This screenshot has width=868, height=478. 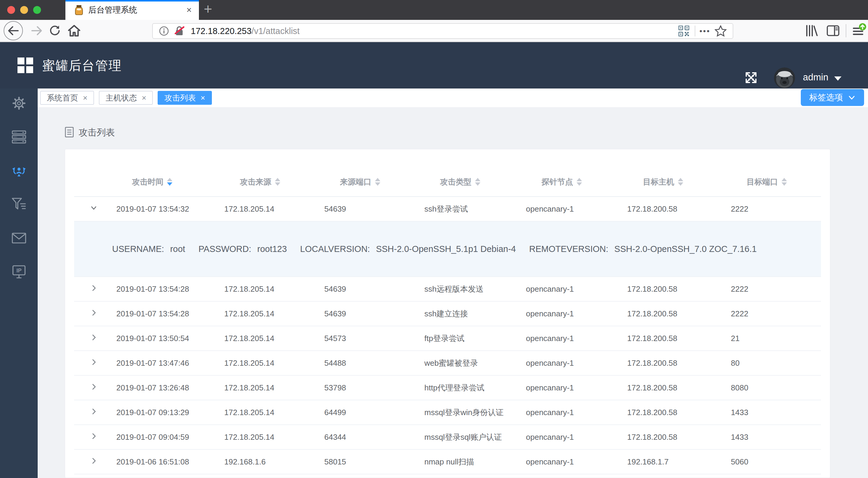 I want to click on sidebar-item-filter, so click(x=19, y=205).